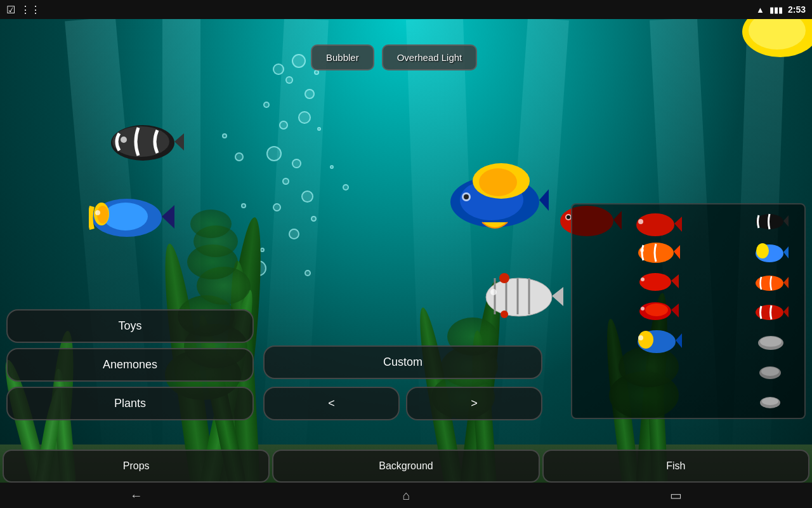 Image resolution: width=812 pixels, height=508 pixels. What do you see at coordinates (771, 46) in the screenshot?
I see `fish-sun` at bounding box center [771, 46].